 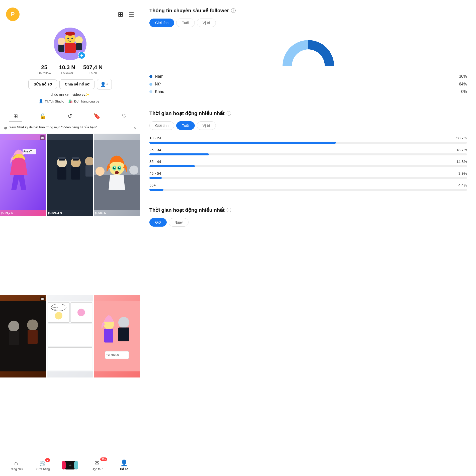 What do you see at coordinates (85, 101) in the screenshot?
I see `don-hang-link: 🛍️ Đơn hàng của bạn` at bounding box center [85, 101].